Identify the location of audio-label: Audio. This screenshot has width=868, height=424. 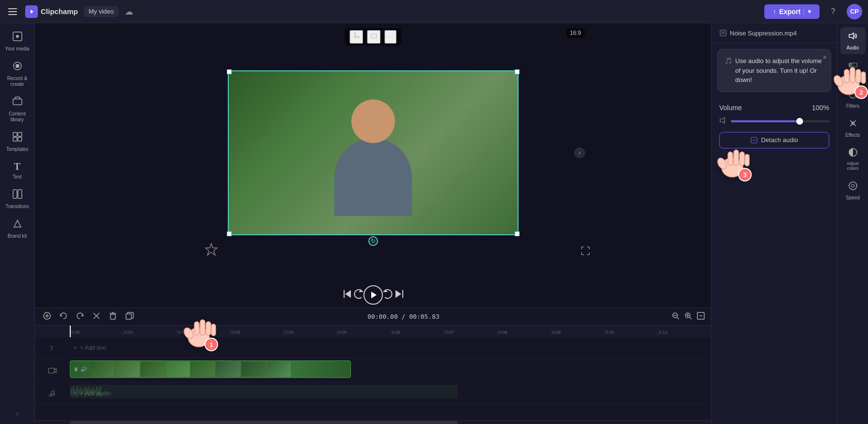
(853, 48).